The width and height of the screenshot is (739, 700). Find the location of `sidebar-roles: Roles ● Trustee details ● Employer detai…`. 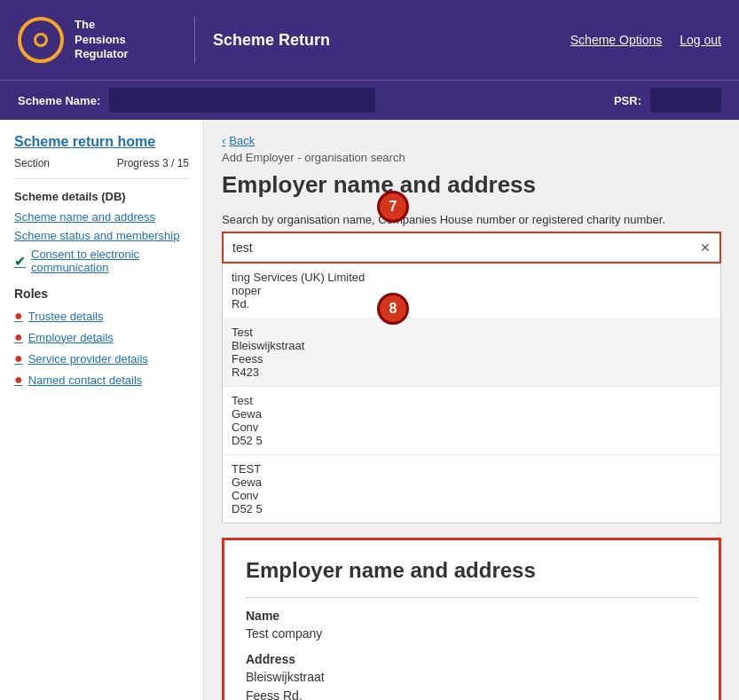

sidebar-roles: Roles ● Trustee details ● Employer detai… is located at coordinates (101, 337).